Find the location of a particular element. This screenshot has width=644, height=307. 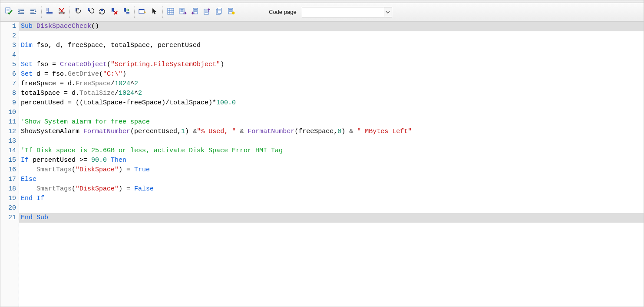

code-line: Sub DiskSpaceCheck() is located at coordinates (331, 27).